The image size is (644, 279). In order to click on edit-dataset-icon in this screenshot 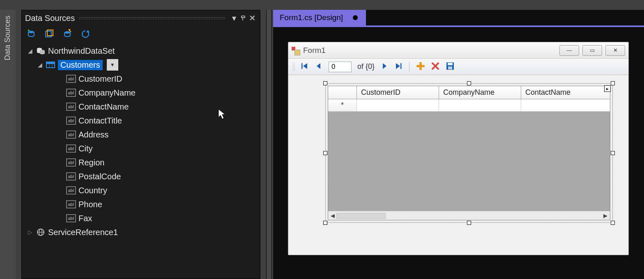, I will do `click(49, 34)`.